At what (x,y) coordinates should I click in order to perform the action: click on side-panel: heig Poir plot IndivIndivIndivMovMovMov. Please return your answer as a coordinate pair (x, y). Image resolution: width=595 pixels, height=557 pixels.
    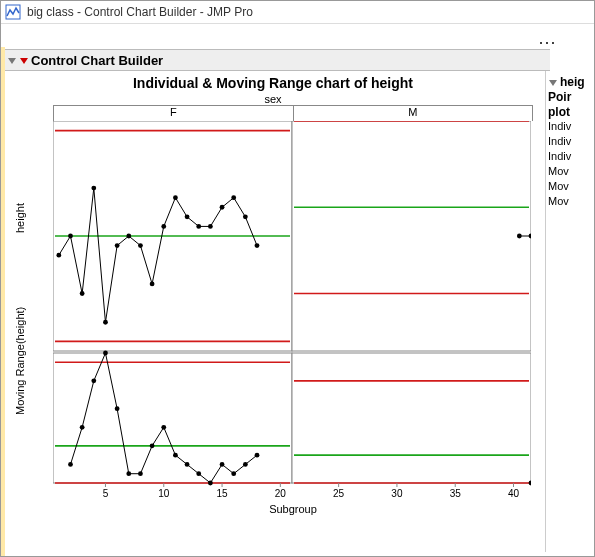
    Looking at the image, I should click on (570, 312).